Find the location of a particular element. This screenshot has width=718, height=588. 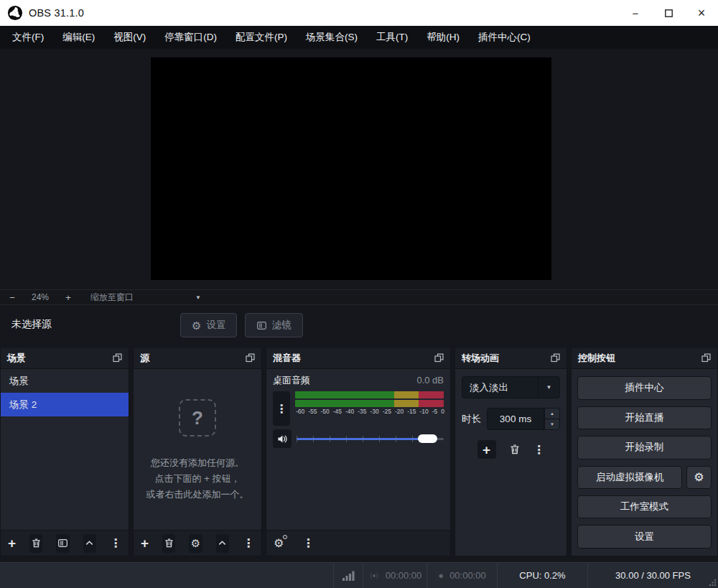

transitions-panel-title: 转场动画 is located at coordinates (480, 358).